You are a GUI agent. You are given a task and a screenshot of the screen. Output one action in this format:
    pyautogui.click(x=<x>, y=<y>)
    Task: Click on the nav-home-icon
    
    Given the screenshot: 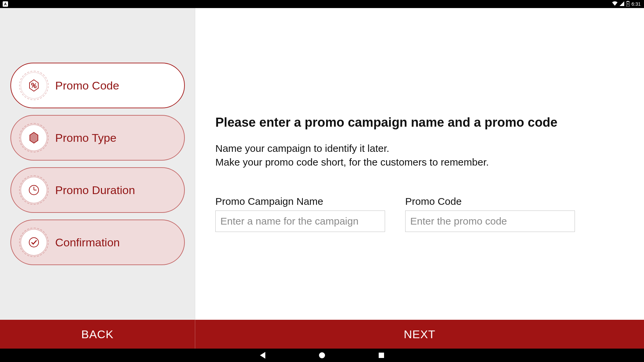 What is the action you would take?
    pyautogui.click(x=322, y=355)
    